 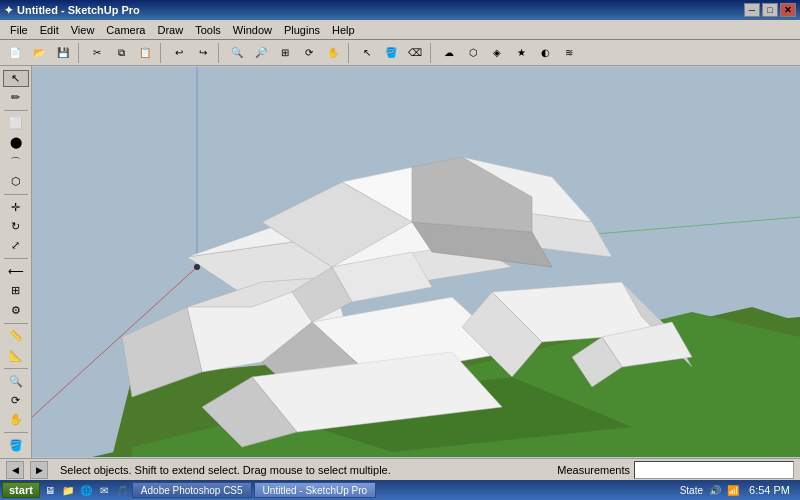 I want to click on left-tool-arc: ⌒, so click(x=16, y=162).